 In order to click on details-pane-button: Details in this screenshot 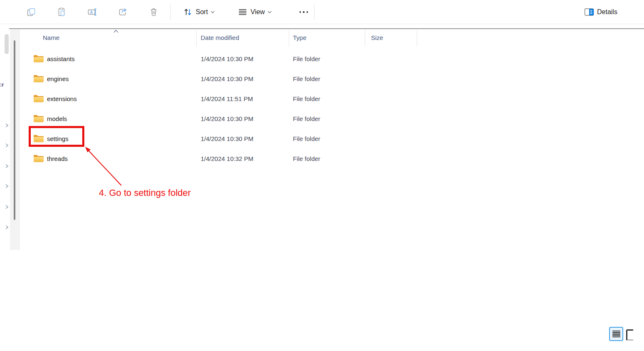, I will do `click(601, 12)`.